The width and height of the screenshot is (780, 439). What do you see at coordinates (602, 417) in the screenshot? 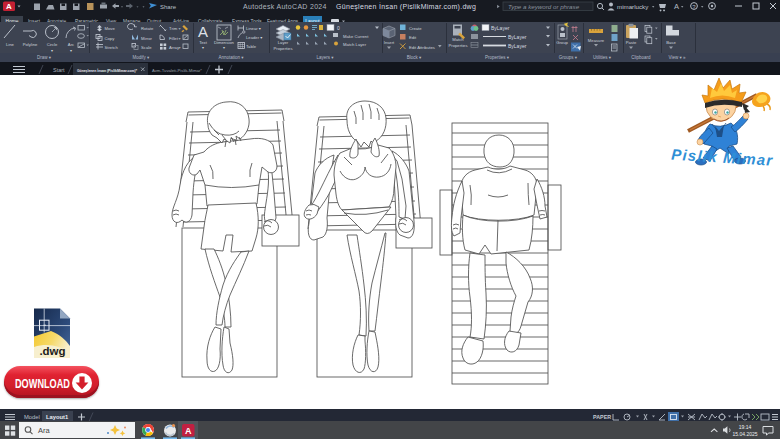
I see `svg-text: PAPER` at bounding box center [602, 417].